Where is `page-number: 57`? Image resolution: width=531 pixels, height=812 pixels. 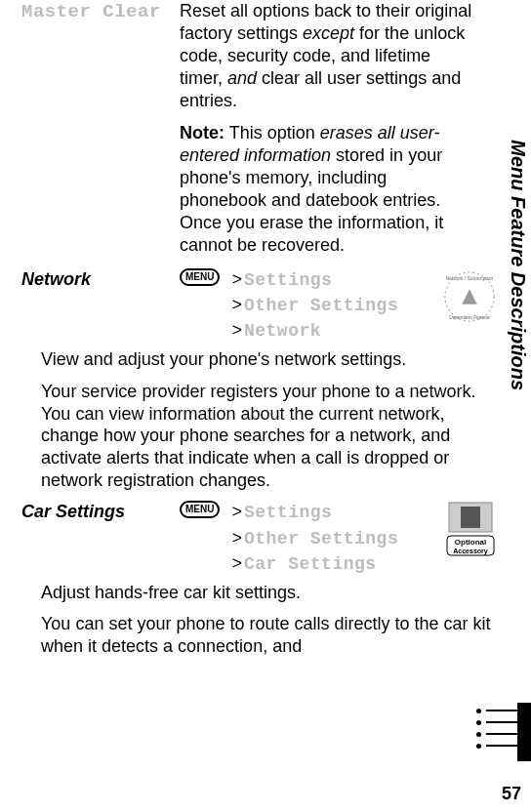 page-number: 57 is located at coordinates (511, 794).